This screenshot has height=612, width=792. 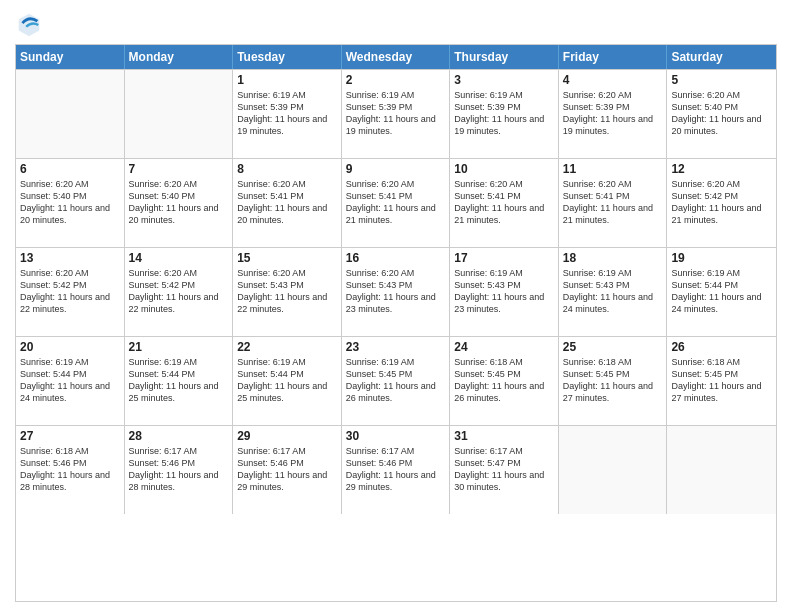 I want to click on calendar-header-day: Tuesday, so click(x=288, y=57).